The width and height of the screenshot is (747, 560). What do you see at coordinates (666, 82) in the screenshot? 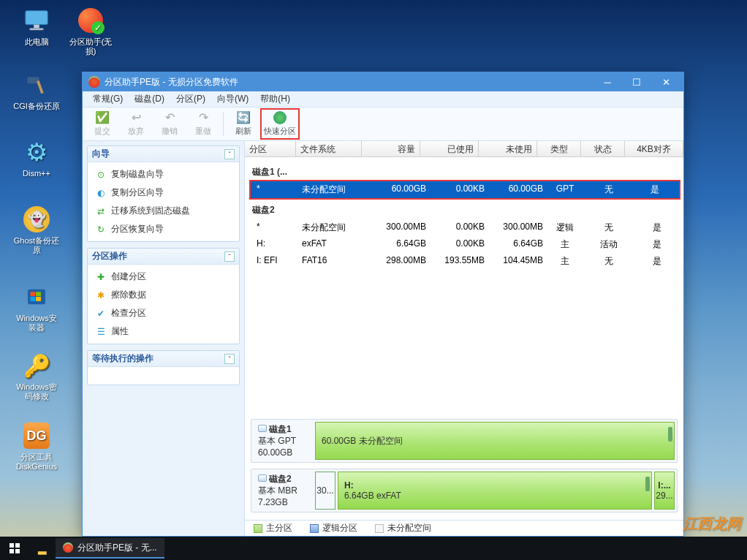
I see `close-button: ✕` at bounding box center [666, 82].